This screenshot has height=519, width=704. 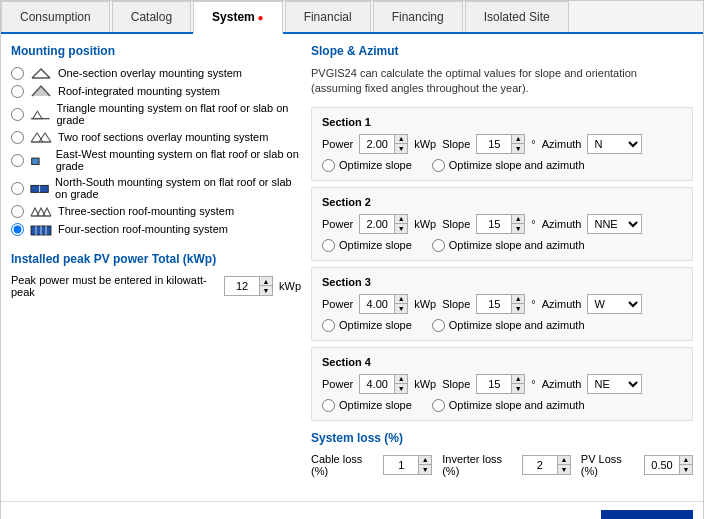 I want to click on azimuth-select-1: NNNENEENE EESESESSE SSSWSWWSW WWNWNWNNW, so click(x=614, y=144).